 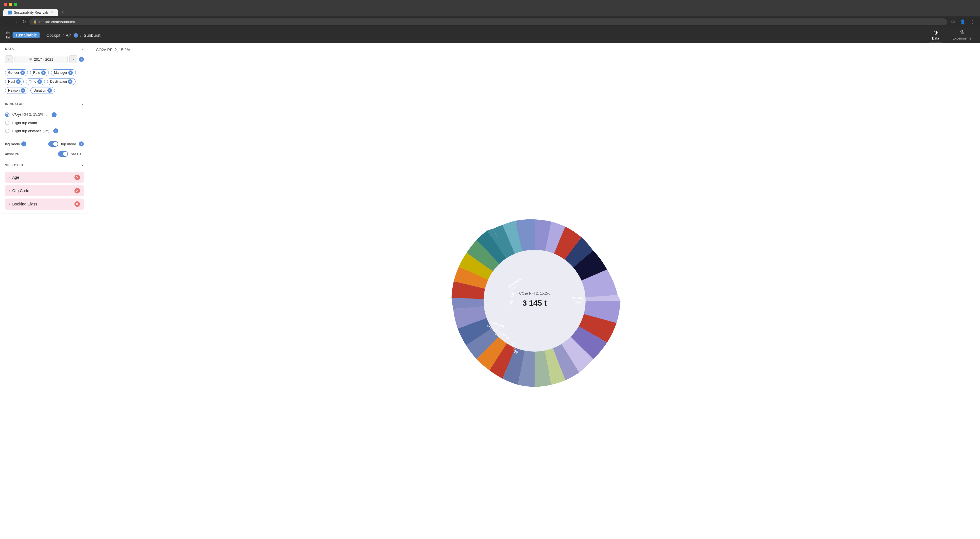 I want to click on indicator-chevron-icon: ⌄, so click(x=83, y=104).